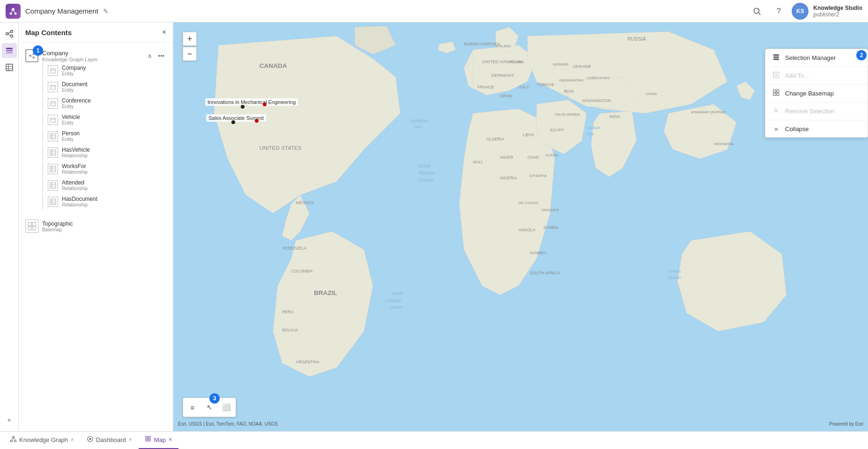  Describe the element at coordinates (158, 120) in the screenshot. I see `more-button-vehicle: •••` at that location.